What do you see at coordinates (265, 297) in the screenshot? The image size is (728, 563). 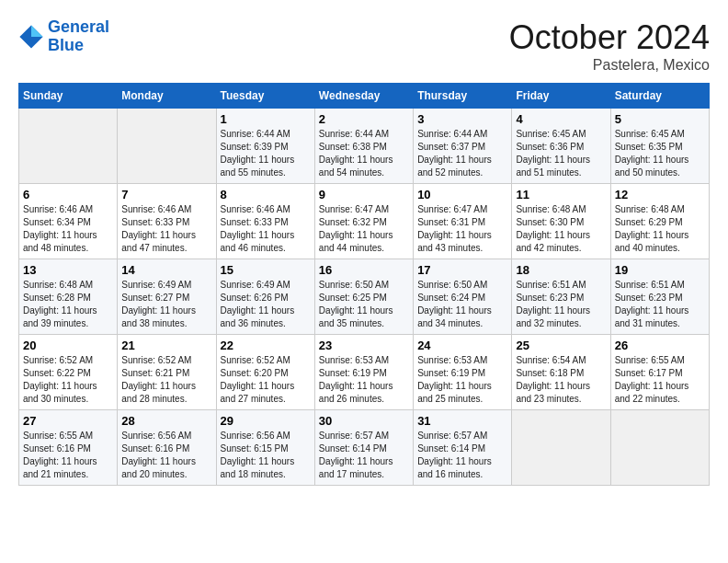 I see `calendar-cell: 15Sunrise: 6:49 AMSunset: 6:26 PMDayligh…` at bounding box center [265, 297].